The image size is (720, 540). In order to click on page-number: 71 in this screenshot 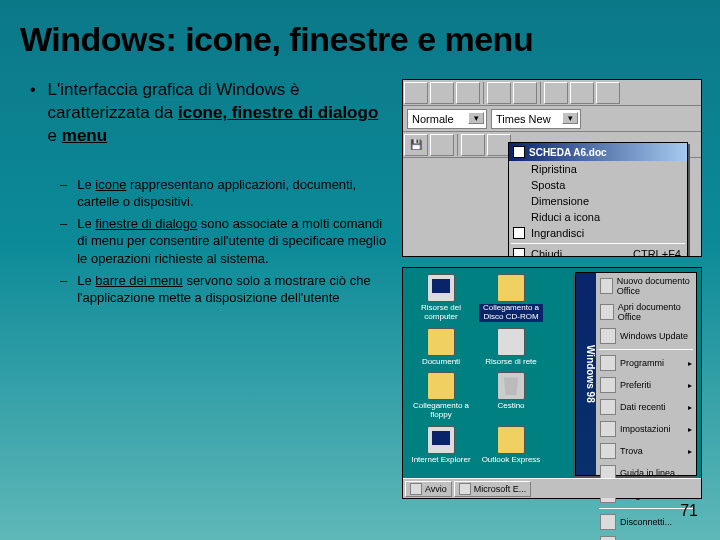, I will do `click(689, 511)`.